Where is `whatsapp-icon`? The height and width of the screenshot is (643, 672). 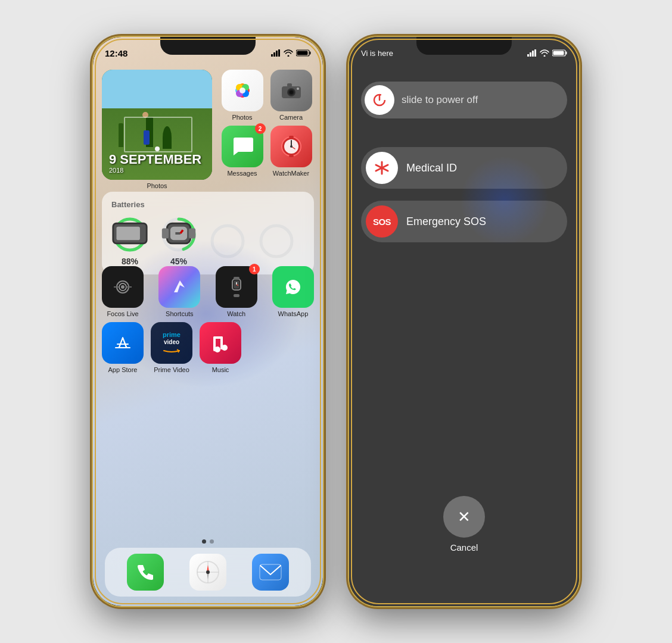
whatsapp-icon is located at coordinates (293, 287).